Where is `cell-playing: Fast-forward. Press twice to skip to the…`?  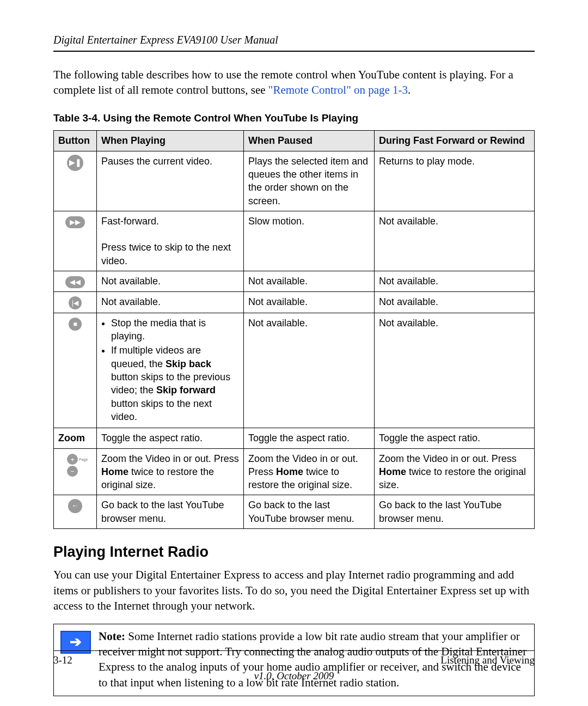
cell-playing: Fast-forward. Press twice to skip to the… is located at coordinates (170, 241).